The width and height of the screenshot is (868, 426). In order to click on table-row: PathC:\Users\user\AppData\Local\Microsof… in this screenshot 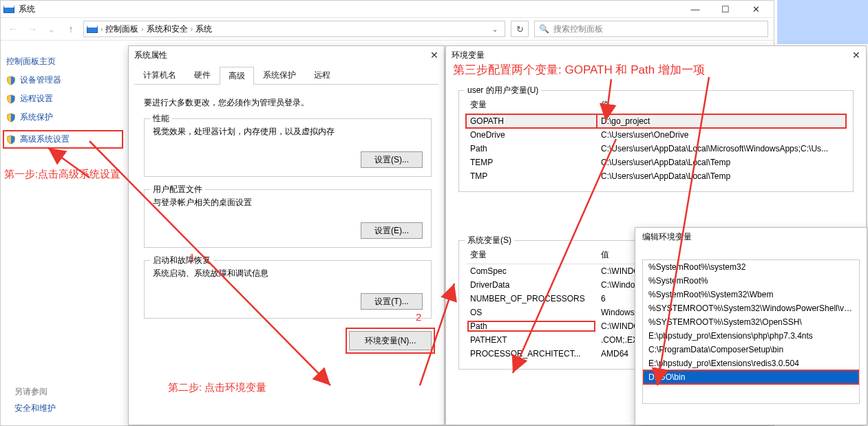, I will do `click(656, 149)`.